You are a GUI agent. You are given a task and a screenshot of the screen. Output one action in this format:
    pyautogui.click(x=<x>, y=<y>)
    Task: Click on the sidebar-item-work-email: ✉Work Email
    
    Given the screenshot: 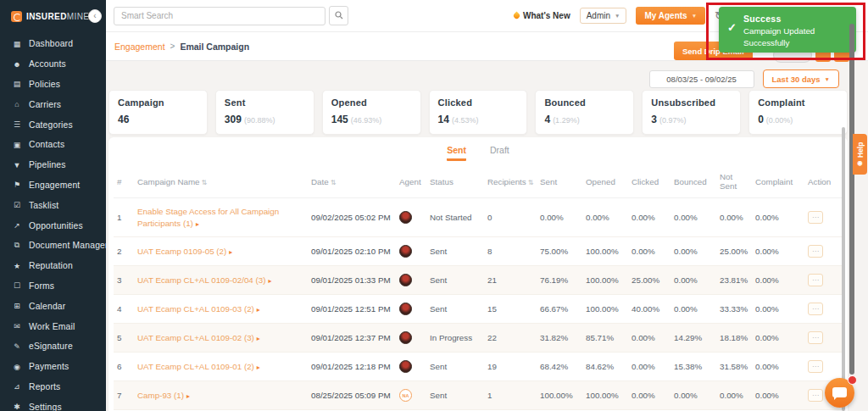 What is the action you would take?
    pyautogui.click(x=53, y=326)
    